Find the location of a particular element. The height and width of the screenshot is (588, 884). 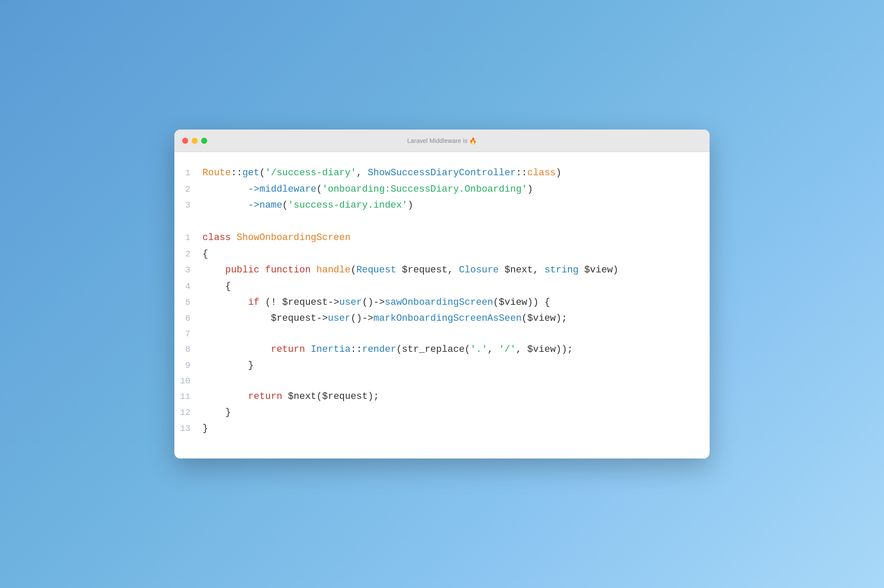

code-line: 10 is located at coordinates (442, 381).